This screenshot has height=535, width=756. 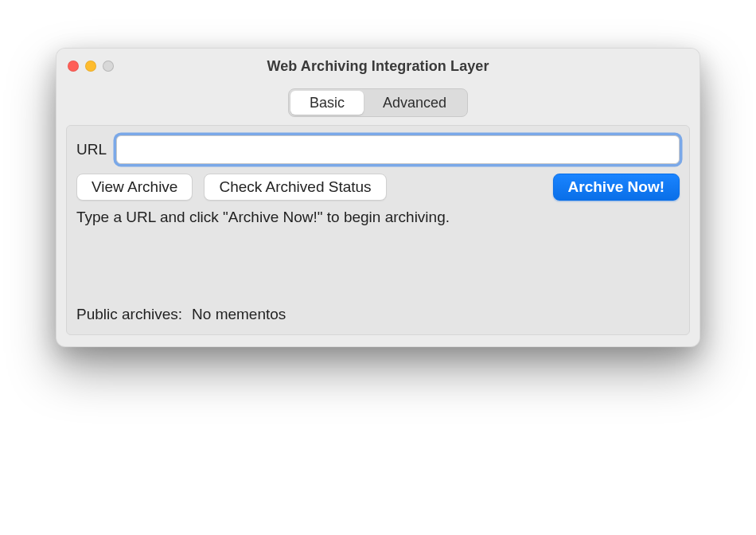 What do you see at coordinates (398, 150) in the screenshot?
I see `url-input` at bounding box center [398, 150].